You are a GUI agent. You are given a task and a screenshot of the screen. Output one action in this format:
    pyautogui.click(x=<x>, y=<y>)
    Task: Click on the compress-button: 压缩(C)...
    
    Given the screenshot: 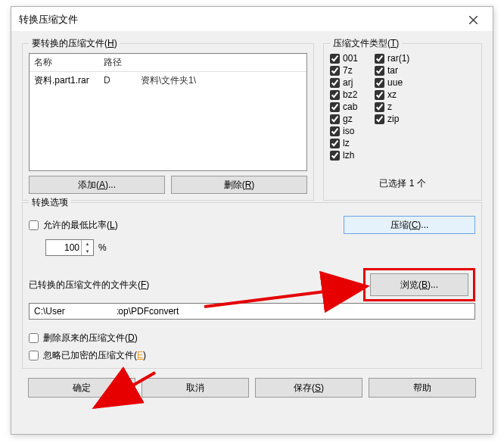 What is the action you would take?
    pyautogui.click(x=409, y=225)
    